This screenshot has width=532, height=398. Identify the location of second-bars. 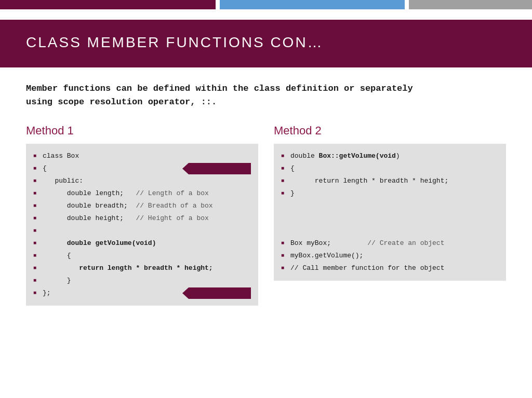
(266, 8).